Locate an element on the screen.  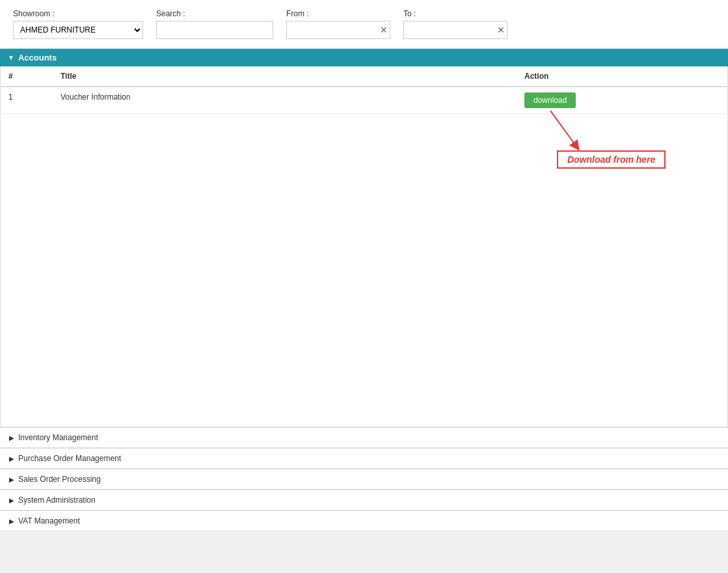
from-date-wrap: 07 / 01 / 2021 ✕ is located at coordinates (338, 30).